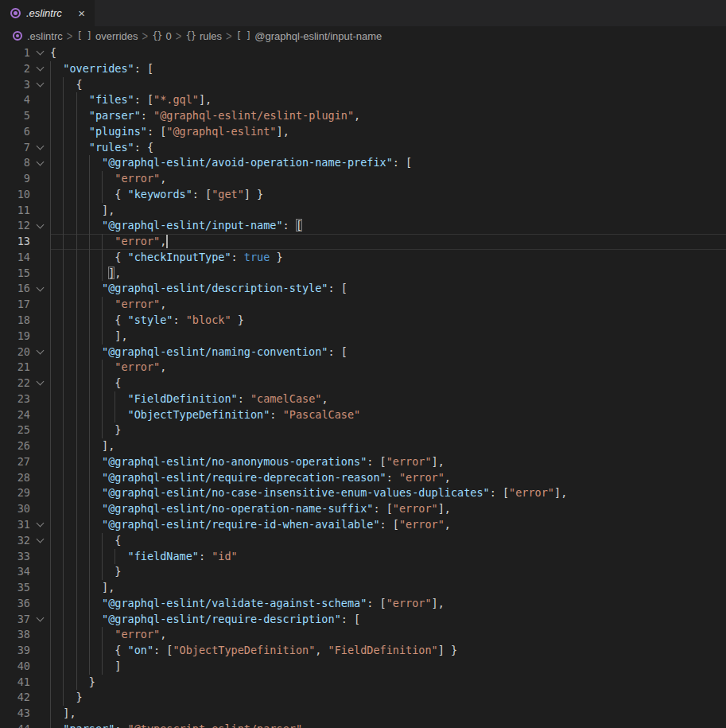 The image size is (726, 728). I want to click on line-number: 3, so click(15, 85).